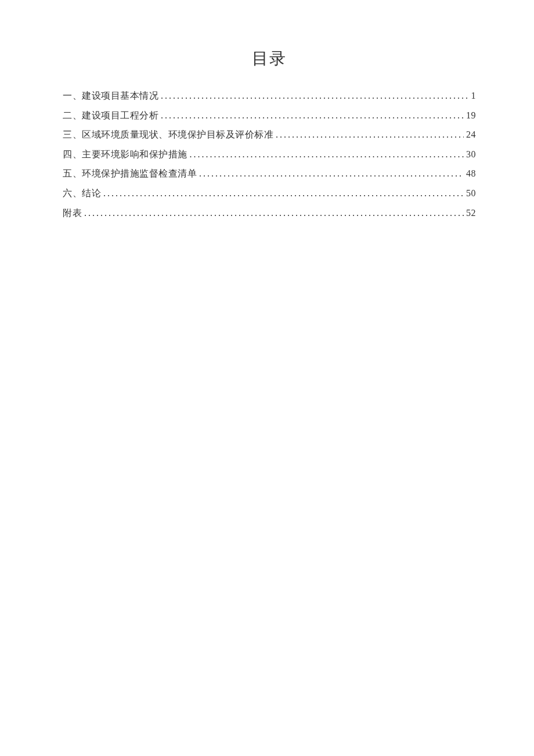 Image resolution: width=534 pixels, height=756 pixels. I want to click on toc-item-page: 48, so click(471, 174).